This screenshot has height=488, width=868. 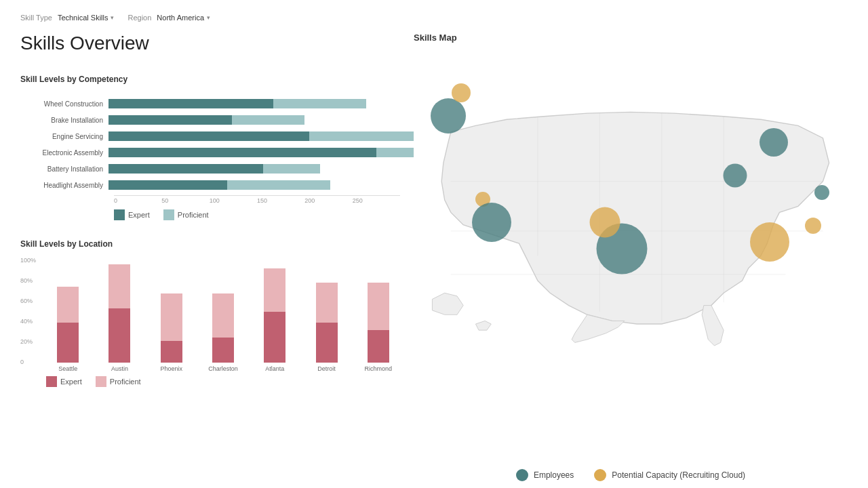 What do you see at coordinates (28, 301) in the screenshot?
I see `y-tick: 60%` at bounding box center [28, 301].